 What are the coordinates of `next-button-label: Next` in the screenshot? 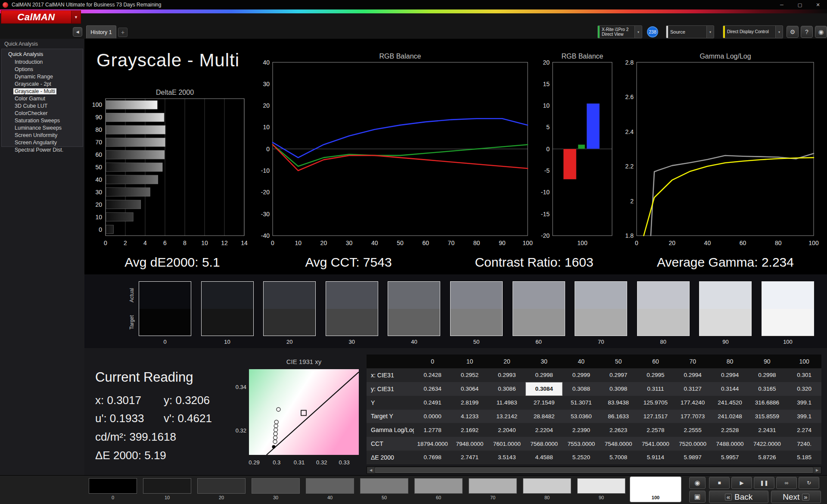 It's located at (791, 497).